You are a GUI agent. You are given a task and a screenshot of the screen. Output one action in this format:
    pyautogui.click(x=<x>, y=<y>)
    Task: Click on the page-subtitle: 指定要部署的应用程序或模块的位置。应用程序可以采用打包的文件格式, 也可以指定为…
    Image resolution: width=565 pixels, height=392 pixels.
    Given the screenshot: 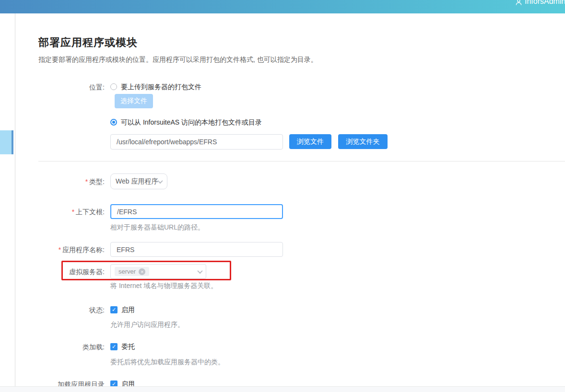 What is the action you would take?
    pyautogui.click(x=178, y=60)
    